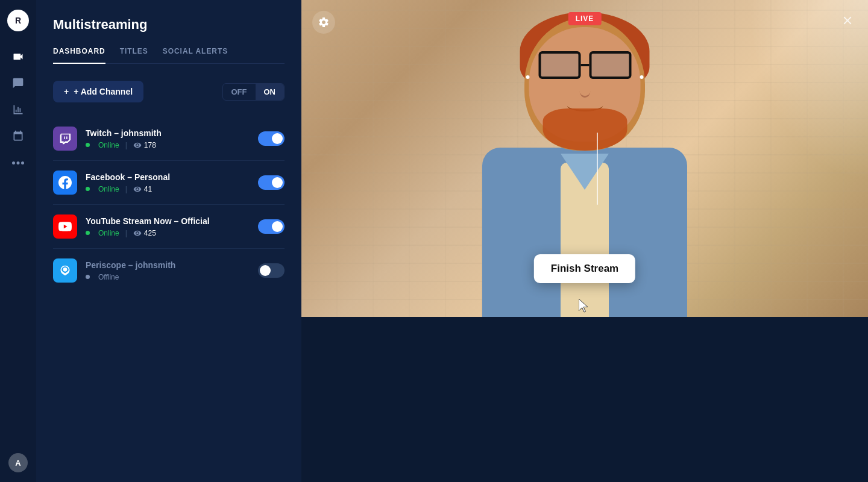 The image size is (868, 482). Describe the element at coordinates (169, 55) in the screenshot. I see `tab-bar: DASHBOARD TITLES SOCIAL ALERTS` at that location.